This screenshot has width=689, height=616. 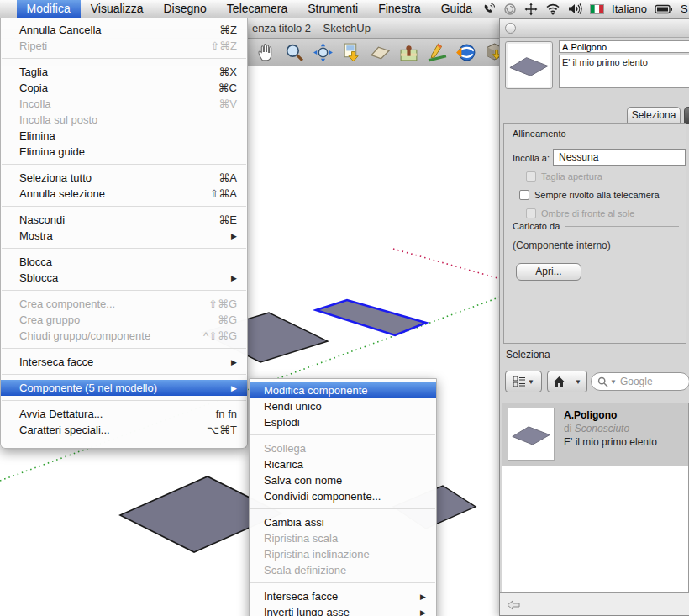 I want to click on menu-item-seleziona-tutto: Seleziona tutto⌘A, so click(x=124, y=178).